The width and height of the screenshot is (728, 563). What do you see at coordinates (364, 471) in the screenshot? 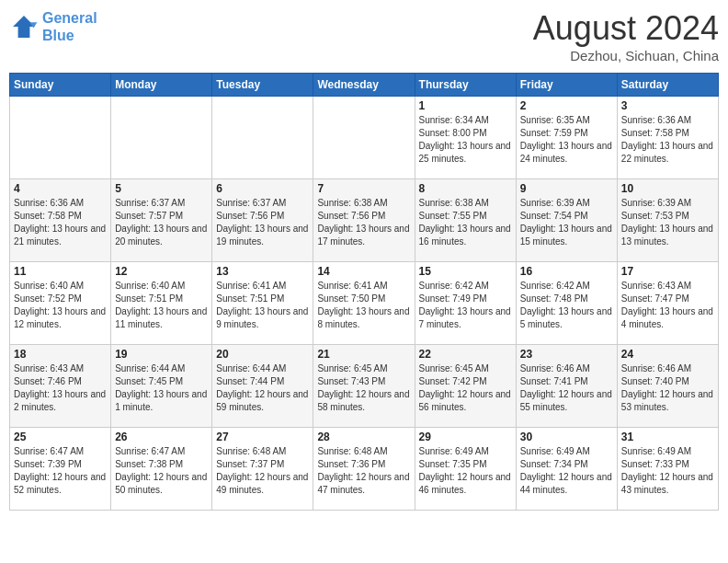
I see `day-info: Sunrise: 6:48 AM Sunset: 7:36 PM Dayligh…` at bounding box center [364, 471].